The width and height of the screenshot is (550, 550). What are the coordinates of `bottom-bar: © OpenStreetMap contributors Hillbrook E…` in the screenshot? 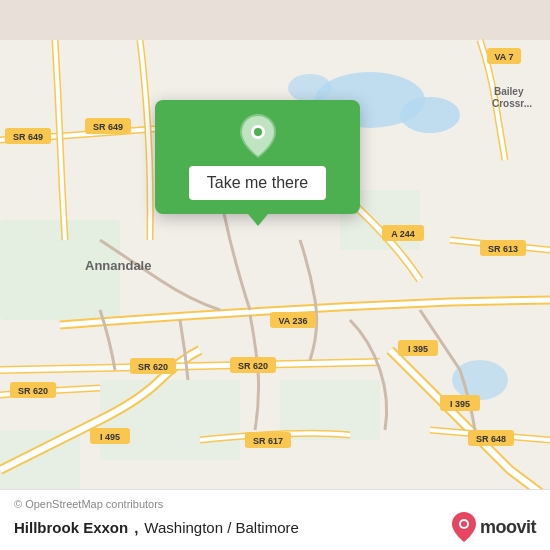 It's located at (275, 520).